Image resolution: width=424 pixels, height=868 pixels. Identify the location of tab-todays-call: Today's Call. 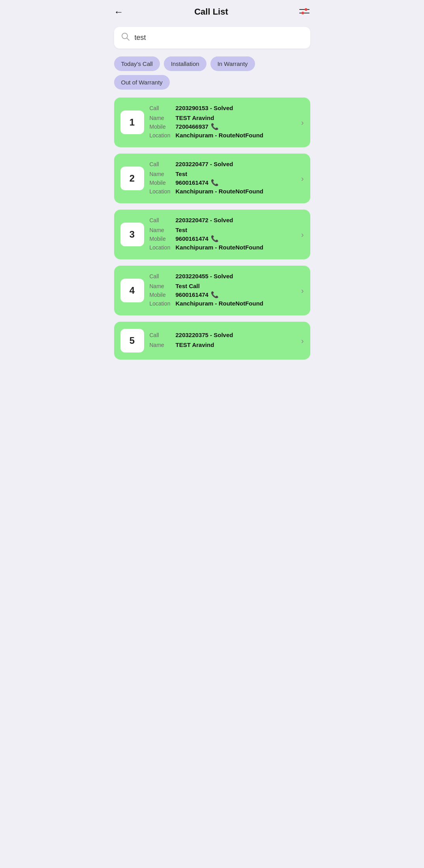
(137, 64).